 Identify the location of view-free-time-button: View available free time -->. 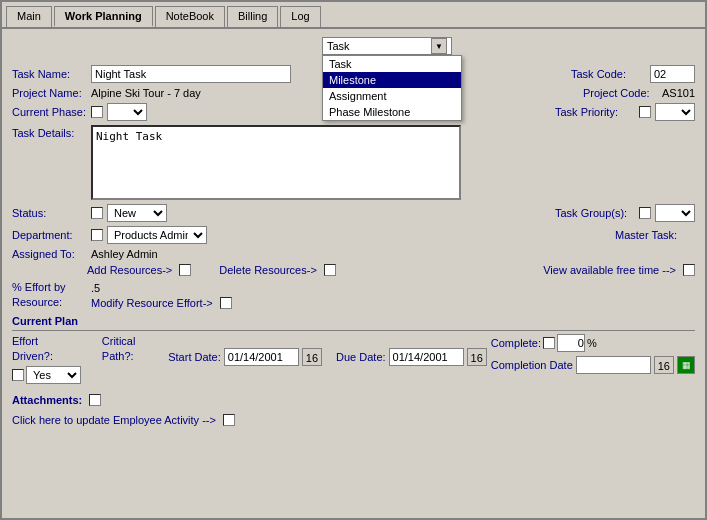
(610, 270).